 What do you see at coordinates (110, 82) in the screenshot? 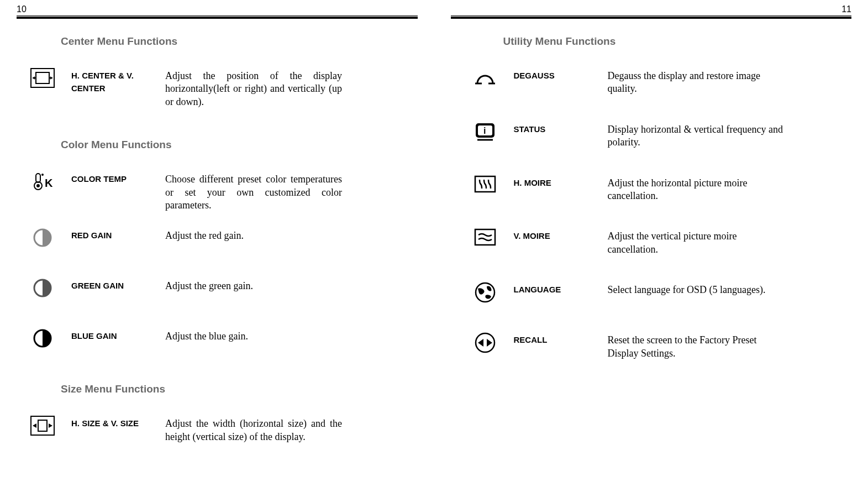
I see `label-hv-center: H. CENTER & V. CENTER` at bounding box center [110, 82].